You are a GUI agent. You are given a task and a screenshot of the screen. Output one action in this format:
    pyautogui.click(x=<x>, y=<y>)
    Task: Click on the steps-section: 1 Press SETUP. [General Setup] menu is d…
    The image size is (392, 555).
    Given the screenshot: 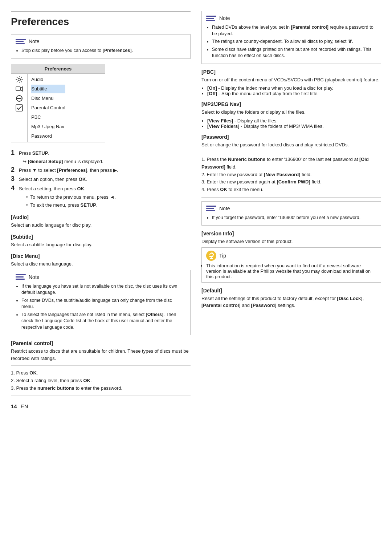 What is the action you would take?
    pyautogui.click(x=101, y=179)
    